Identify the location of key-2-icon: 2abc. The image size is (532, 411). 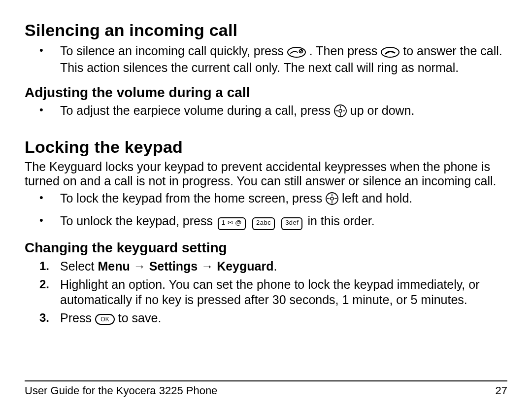
(264, 224).